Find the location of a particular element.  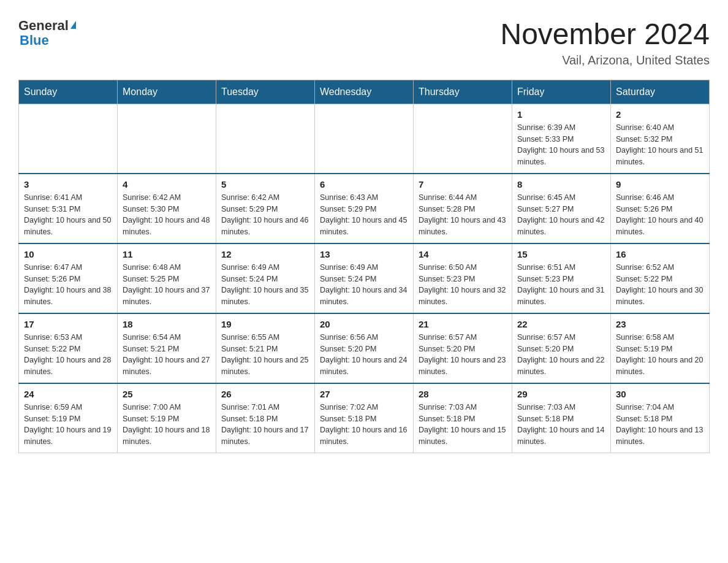

day-info: Sunrise: 6:59 AMSunset: 5:19 PMDaylight:… is located at coordinates (68, 424).